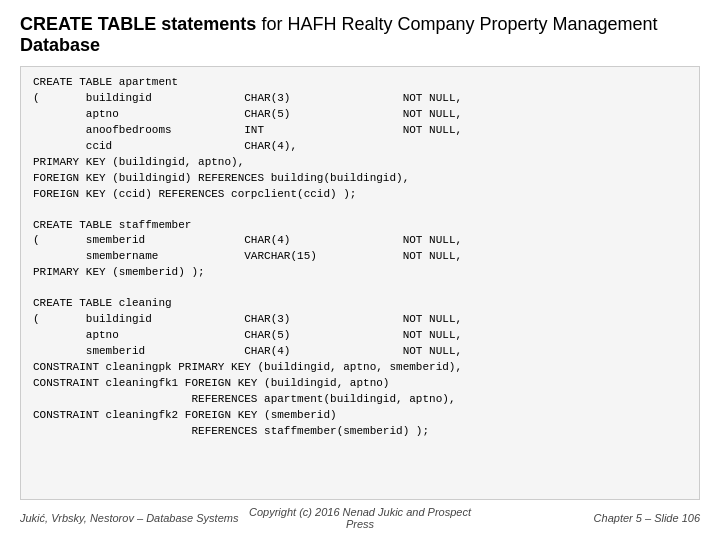  Describe the element at coordinates (138, 24) in the screenshot. I see `title-bold: CREATE TABLE statements` at that location.